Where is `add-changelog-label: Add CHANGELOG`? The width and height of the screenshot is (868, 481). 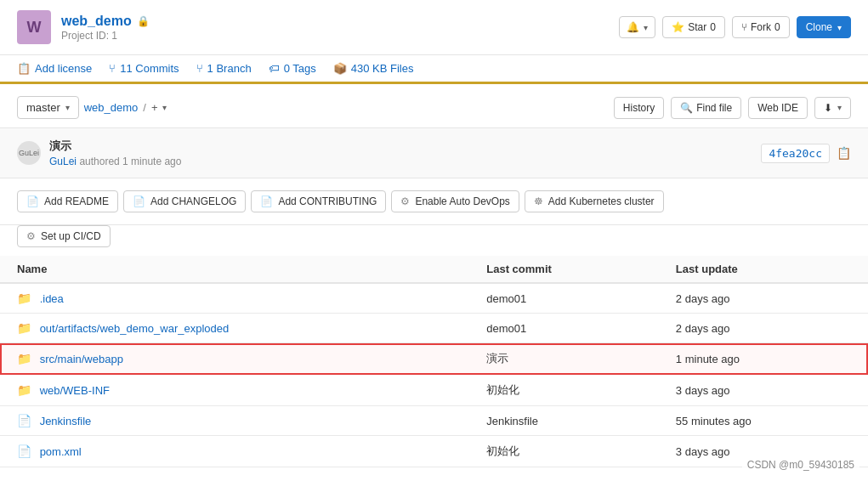
add-changelog-label: Add CHANGELOG is located at coordinates (194, 201).